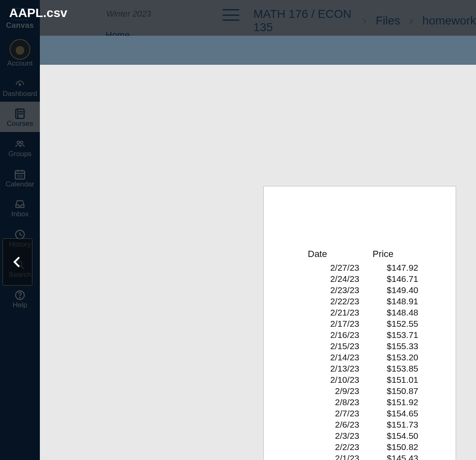 This screenshot has width=476, height=460. I want to click on file-title: AAPL.csv, so click(38, 13).